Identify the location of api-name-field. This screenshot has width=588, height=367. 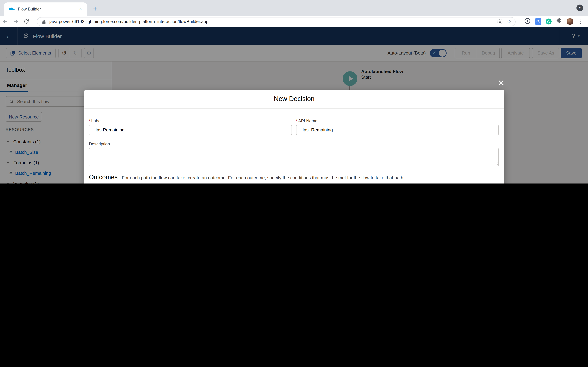
(398, 130).